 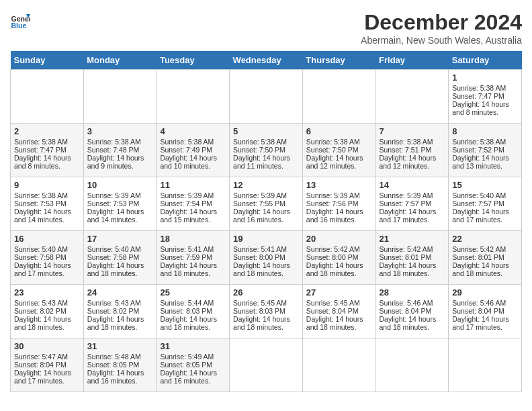 What do you see at coordinates (266, 150) in the screenshot?
I see `calendar-week-2: 2Sunrise: 5:38 AMSunset: 7:47 PMDaylight…` at bounding box center [266, 150].